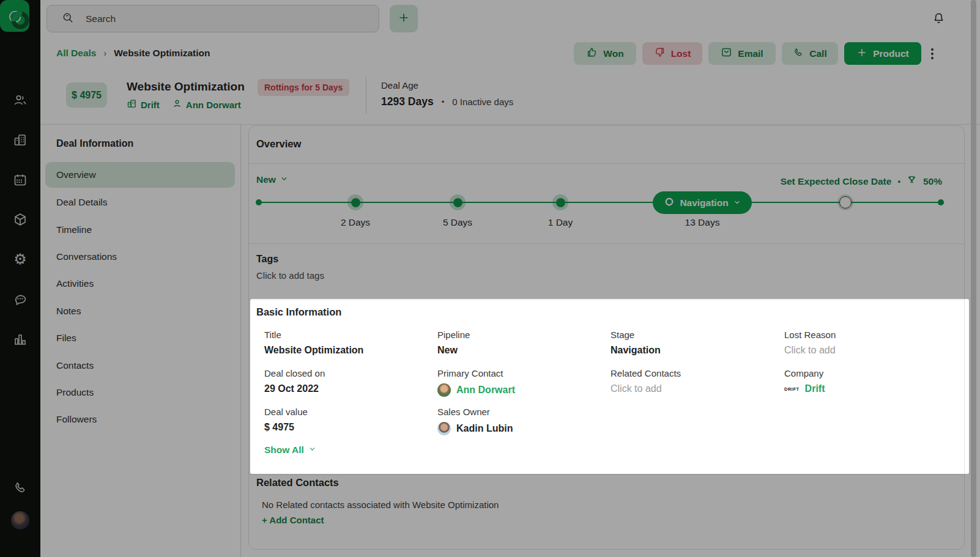 Image resolution: width=980 pixels, height=557 pixels. I want to click on field-deal-value: Deal value $ 4975, so click(347, 419).